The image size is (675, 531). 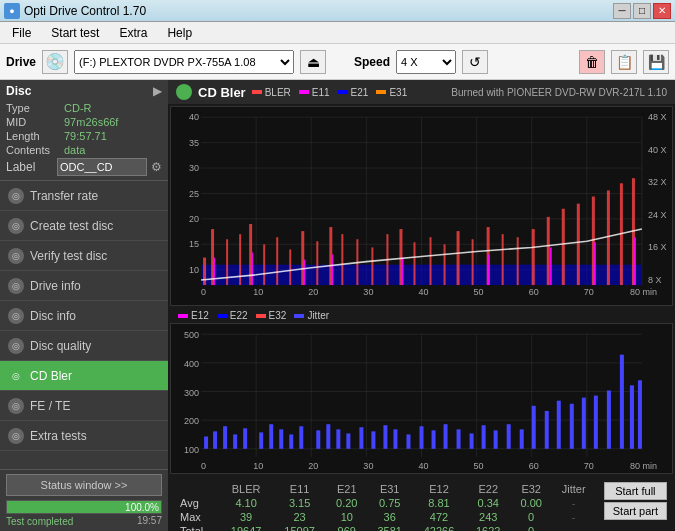 What do you see at coordinates (532, 528) in the screenshot?
I see `row-total-e32: 0` at bounding box center [532, 528].